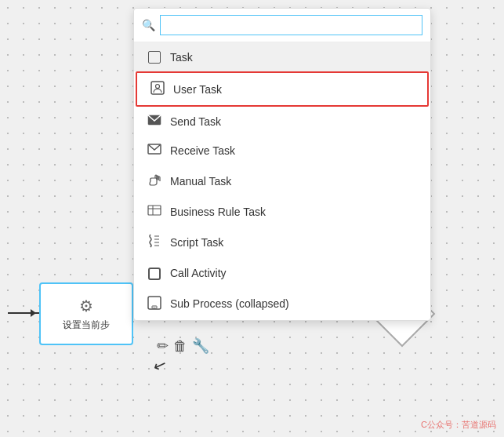 The image size is (504, 437). Describe the element at coordinates (459, 425) in the screenshot. I see `watermark: C公众号：苦道源码` at that location.